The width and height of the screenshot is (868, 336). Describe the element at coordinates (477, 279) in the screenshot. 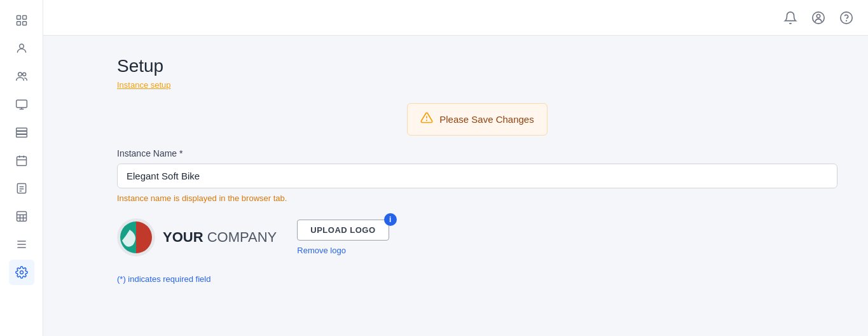

I see `required-note: (*) indicates required field` at that location.